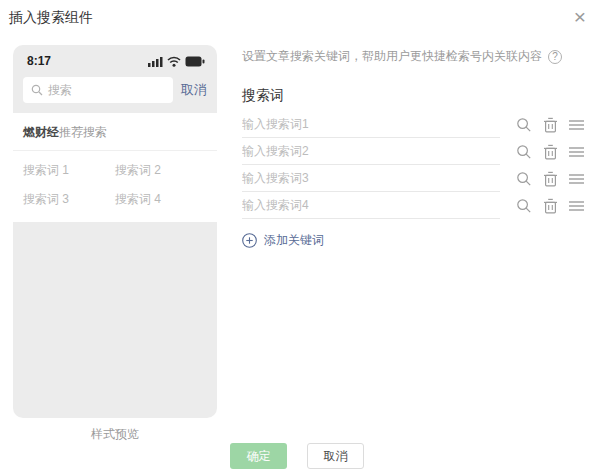  What do you see at coordinates (555, 57) in the screenshot?
I see `help-icon: ?` at bounding box center [555, 57].